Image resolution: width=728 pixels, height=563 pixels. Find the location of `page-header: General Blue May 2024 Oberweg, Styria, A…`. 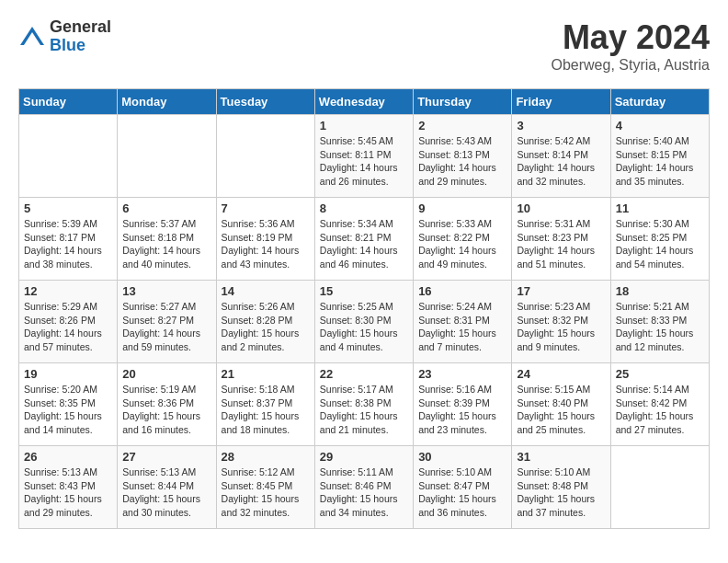

page-header: General Blue May 2024 Oberweg, Styria, A… is located at coordinates (364, 46).